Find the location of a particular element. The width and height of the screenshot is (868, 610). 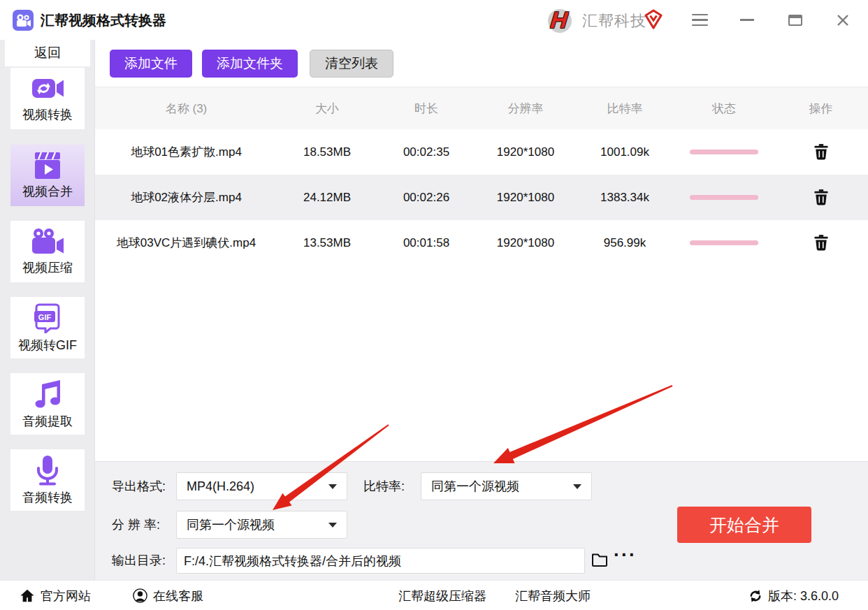

file-size: 18.53MB is located at coordinates (327, 152).